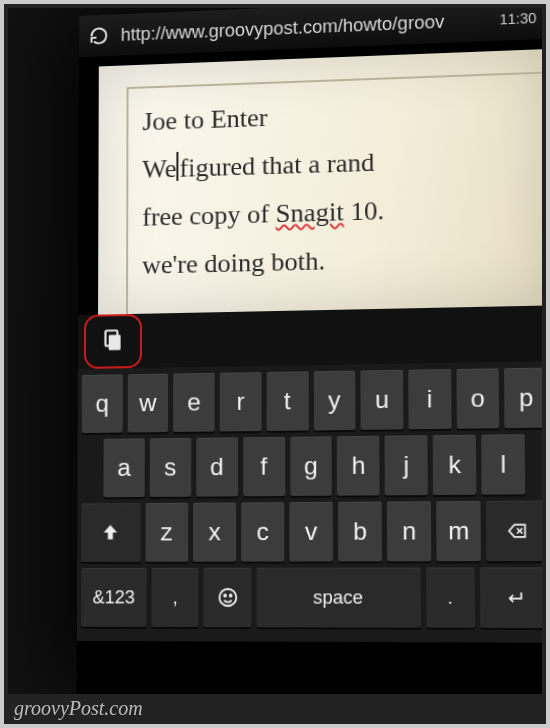  I want to click on key-x: x, so click(214, 532).